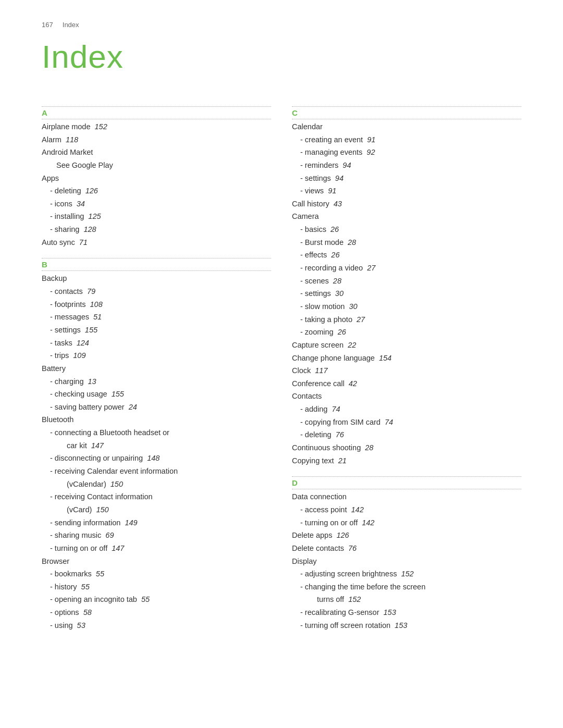 This screenshot has height=728, width=563. I want to click on section-d-header: D, so click(407, 483).